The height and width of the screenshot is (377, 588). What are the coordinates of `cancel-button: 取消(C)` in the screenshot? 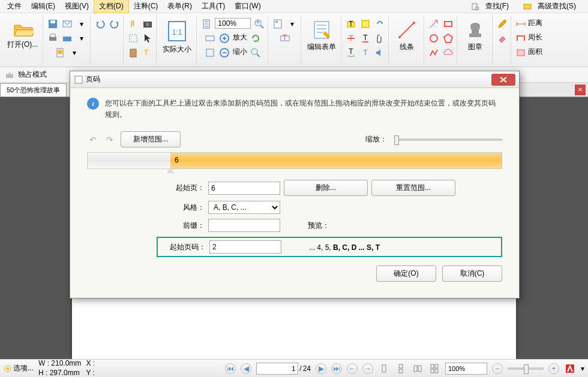 It's located at (472, 273).